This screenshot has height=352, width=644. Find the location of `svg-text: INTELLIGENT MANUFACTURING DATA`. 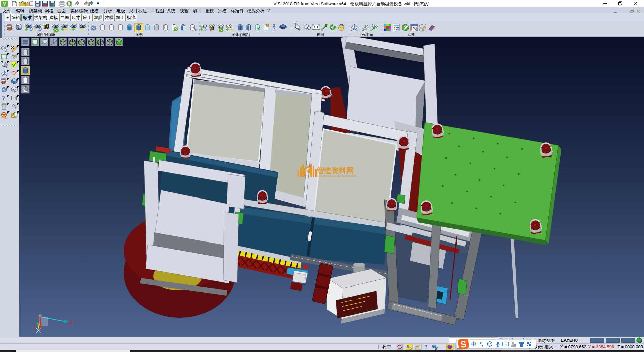

svg-text: INTELLIGENT MANUFACTURING DATA is located at coordinates (337, 176).